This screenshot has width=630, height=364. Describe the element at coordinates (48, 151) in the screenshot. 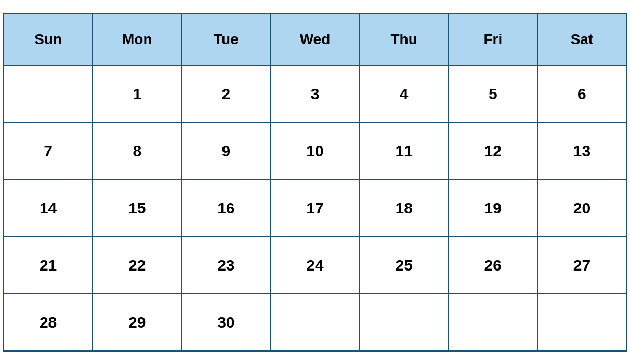

I see `calendar-day-7: 7` at that location.